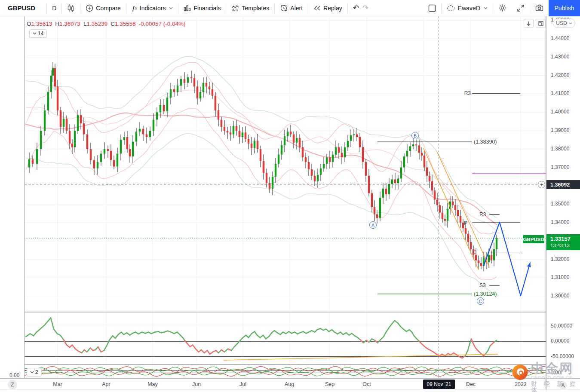 This screenshot has width=580, height=392. Describe the element at coordinates (542, 185) in the screenshot. I see `add-alert-plus-icon: +` at that location.